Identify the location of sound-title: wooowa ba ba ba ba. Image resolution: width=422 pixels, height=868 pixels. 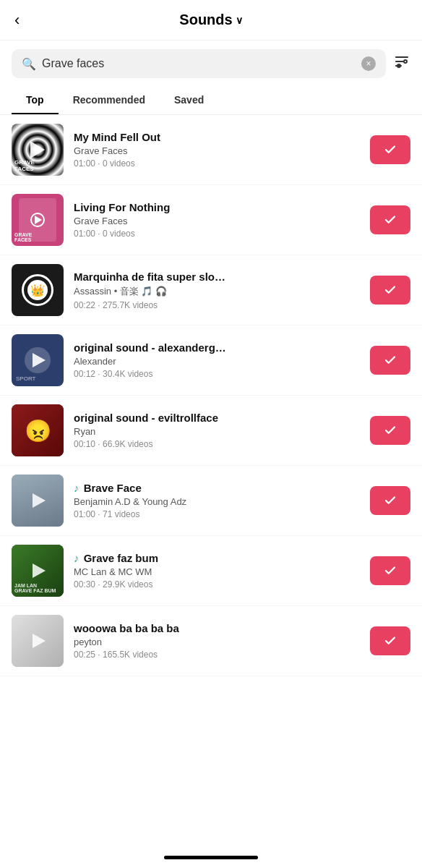
(217, 628).